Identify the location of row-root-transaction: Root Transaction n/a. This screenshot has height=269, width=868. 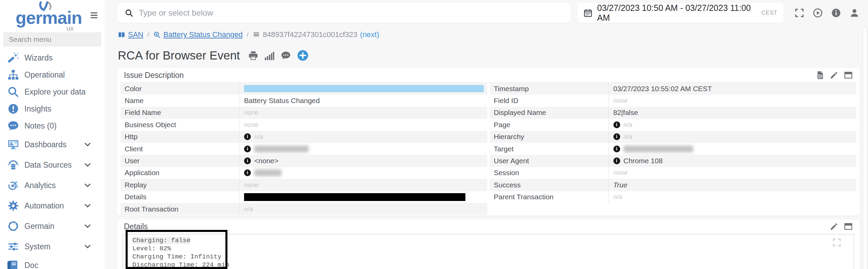
(304, 209).